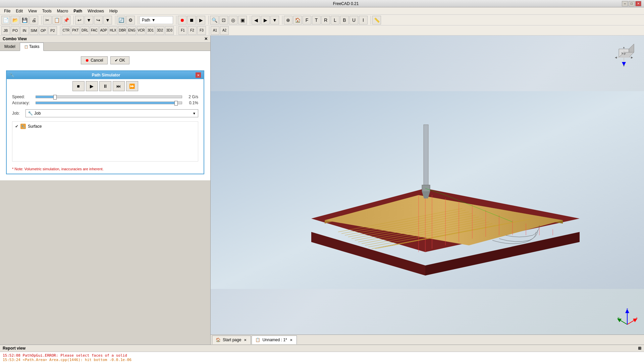 Image resolution: width=644 pixels, height=362 pixels. Describe the element at coordinates (6, 20) in the screenshot. I see `new-button: 📄` at that location.